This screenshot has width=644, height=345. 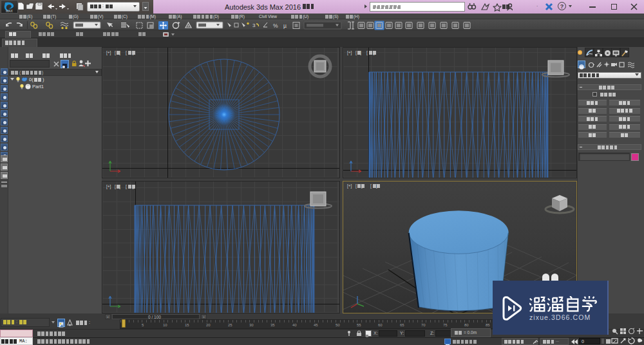 I want to click on svg-text: MAX, so click(x=10, y=11).